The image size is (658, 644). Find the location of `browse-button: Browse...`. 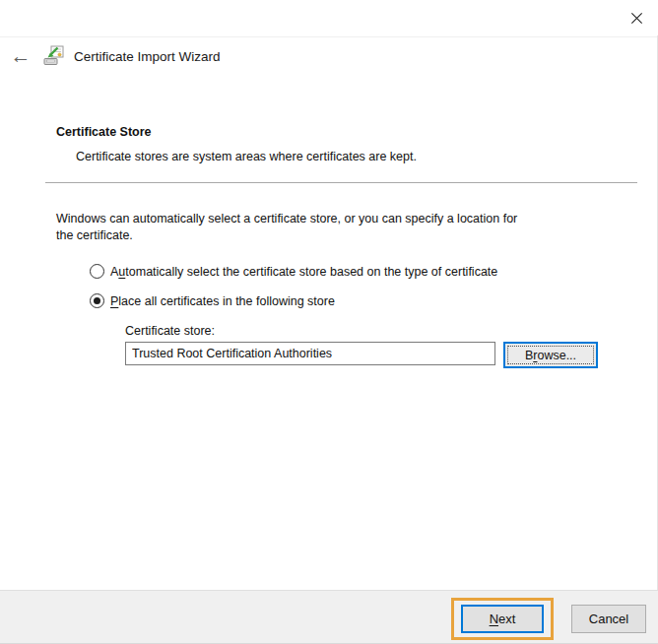

browse-button: Browse... is located at coordinates (551, 354).